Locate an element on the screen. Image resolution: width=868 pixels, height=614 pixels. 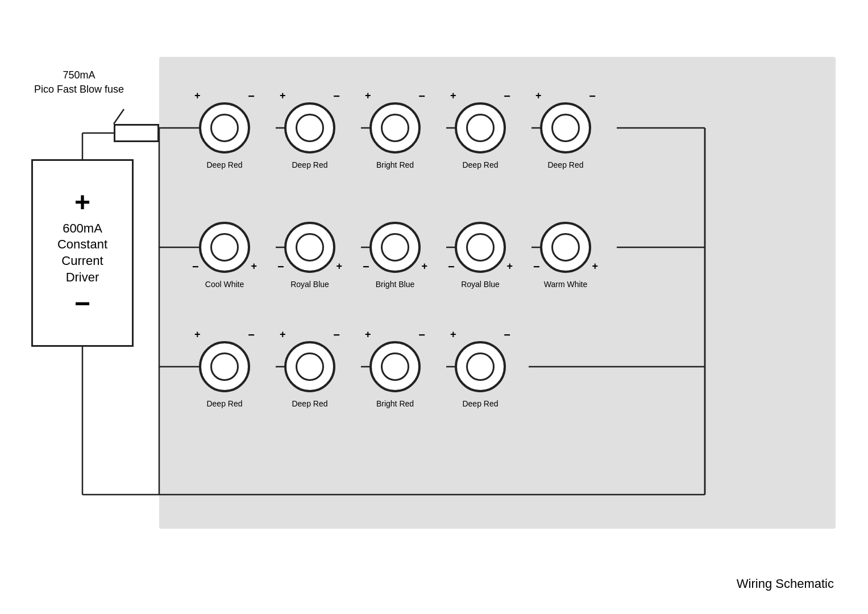
led-r1-4-minus: − is located at coordinates (507, 97).